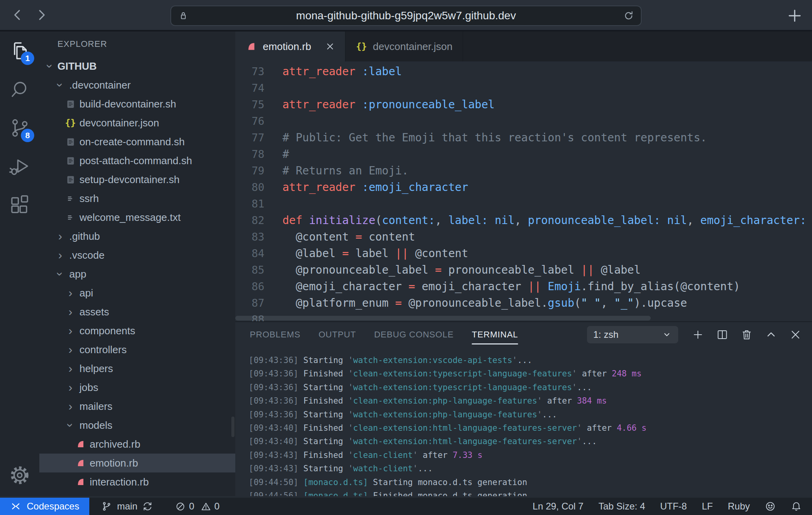 This screenshot has width=812, height=515. I want to click on line-number: 84, so click(250, 254).